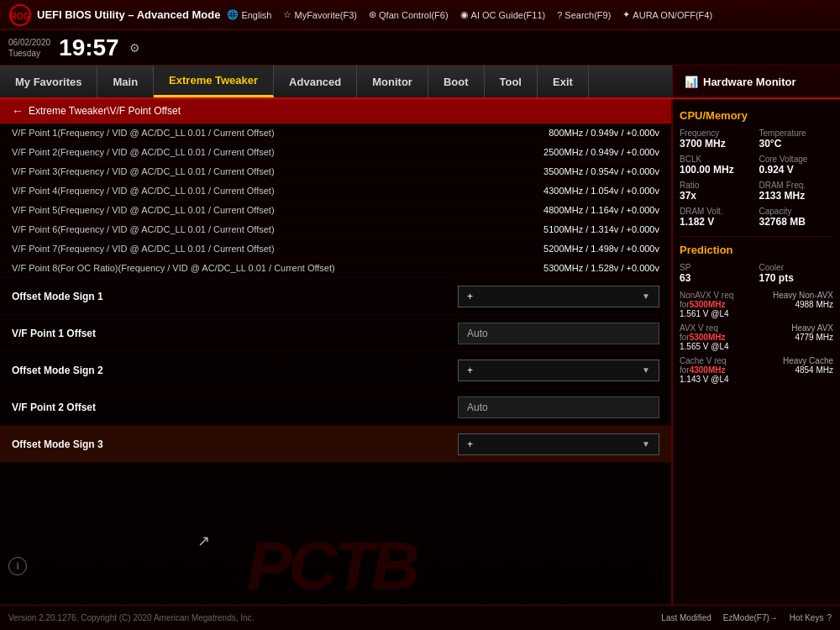 This screenshot has width=840, height=630. Describe the element at coordinates (457, 81) in the screenshot. I see `menu-item-boot: Boot` at that location.